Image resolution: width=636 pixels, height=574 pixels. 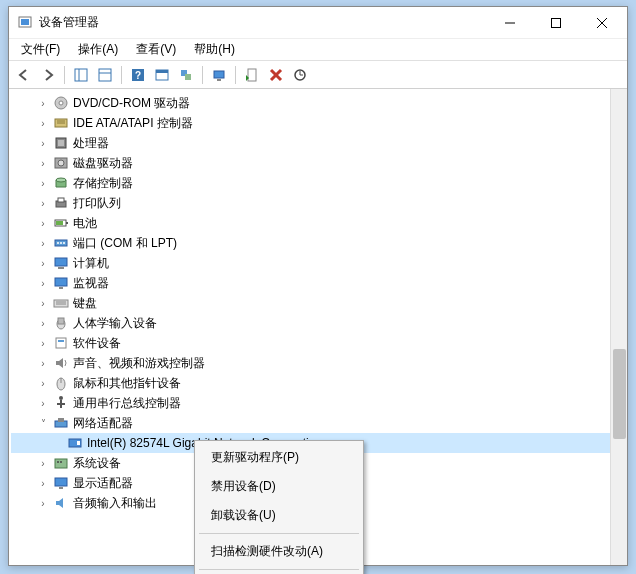 I want to click on tree-node-cpu: ›处理器, so click(x=318, y=143).